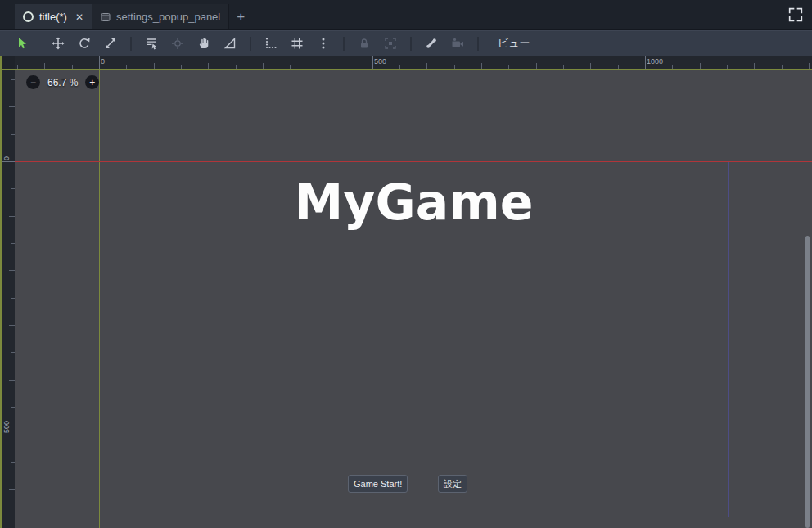  I want to click on scale-tool-icon, so click(111, 43).